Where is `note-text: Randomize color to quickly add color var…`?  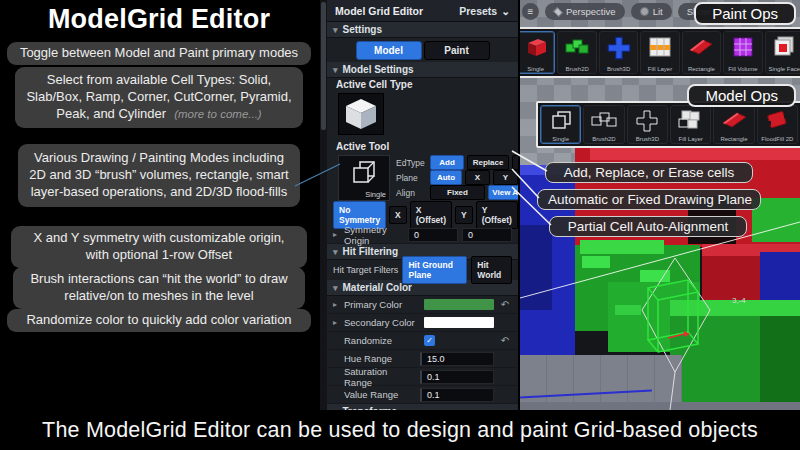
note-text: Randomize color to quickly add color var… is located at coordinates (158, 320).